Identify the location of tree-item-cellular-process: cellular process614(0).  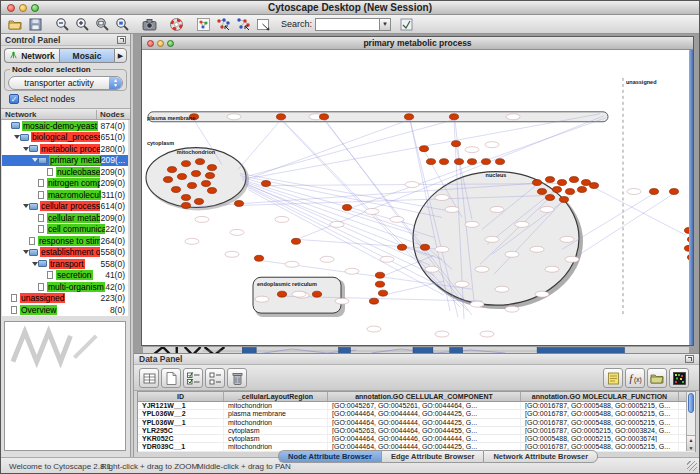
(65, 207).